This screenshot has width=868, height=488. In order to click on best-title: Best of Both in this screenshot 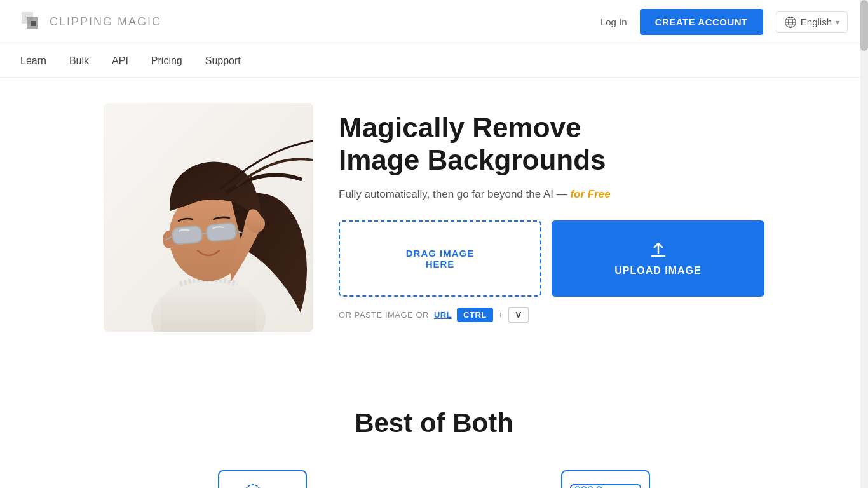, I will do `click(434, 423)`.